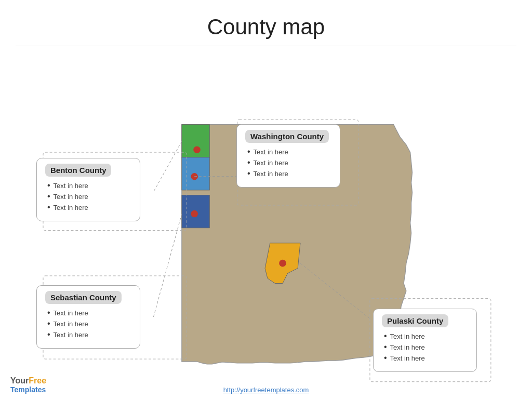 The height and width of the screenshot is (399, 532). Describe the element at coordinates (89, 196) in the screenshot. I see `benton-item-2: Text in here` at that location.